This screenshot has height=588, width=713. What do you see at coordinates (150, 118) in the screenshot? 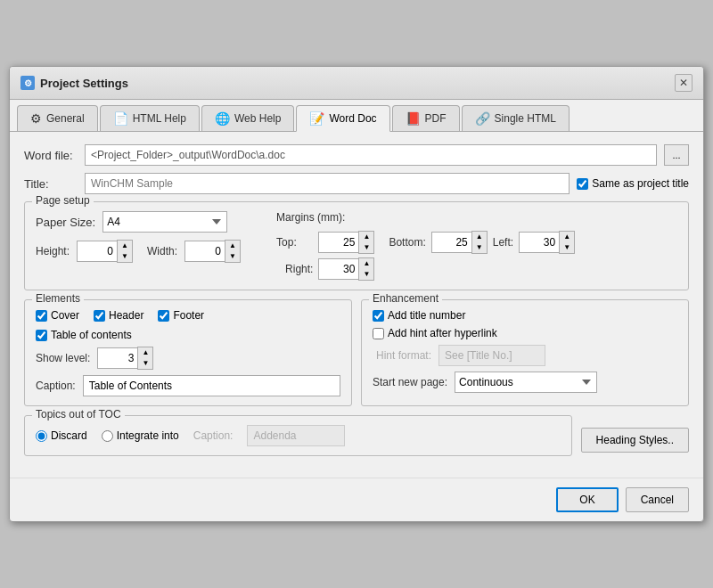
I see `tab-html-help: 📄 HTML Help` at bounding box center [150, 118].